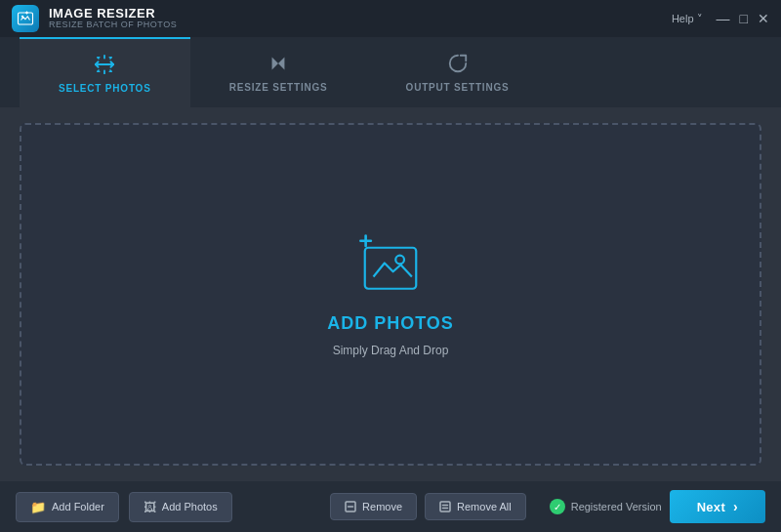 Image resolution: width=781 pixels, height=532 pixels. Describe the element at coordinates (105, 72) in the screenshot. I see `tab-select-photos: SELECT PHOTOS` at that location.